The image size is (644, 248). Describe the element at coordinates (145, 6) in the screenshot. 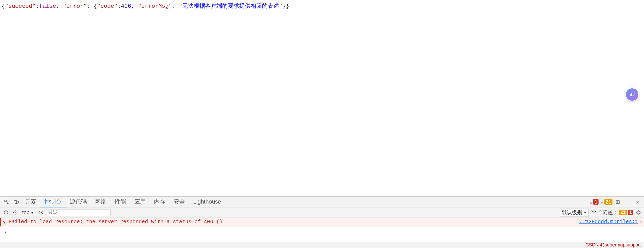

I see `json-response-text: {"succeed":false, "error": {"code":406, …` at that location.